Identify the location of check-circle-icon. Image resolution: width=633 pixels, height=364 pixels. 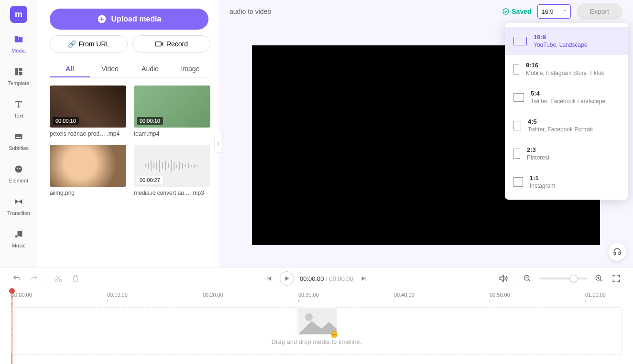
(506, 11).